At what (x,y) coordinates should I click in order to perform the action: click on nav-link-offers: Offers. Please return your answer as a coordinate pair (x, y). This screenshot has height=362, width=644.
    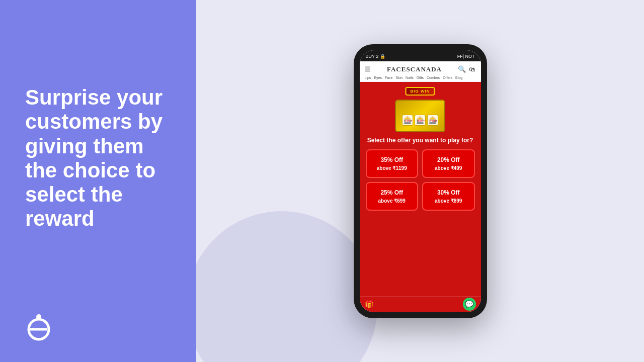
    Looking at the image, I should click on (448, 77).